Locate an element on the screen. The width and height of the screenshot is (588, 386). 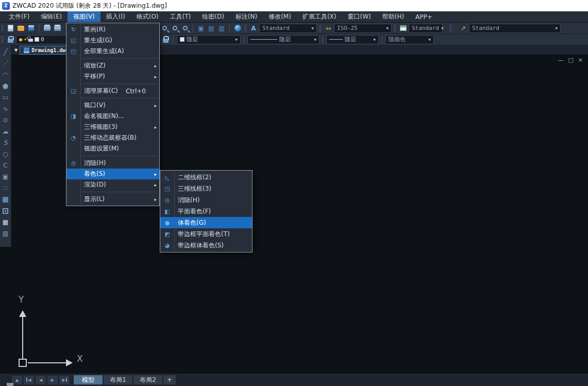
xline-button: ⋰ is located at coordinates (6, 63).